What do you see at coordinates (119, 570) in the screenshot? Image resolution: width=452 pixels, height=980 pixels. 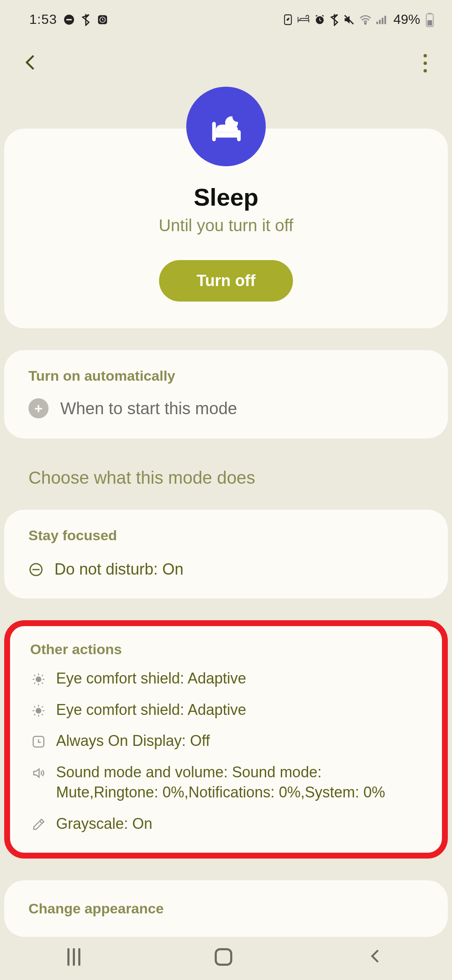 I see `dnd-label: Do not disturb: On` at bounding box center [119, 570].